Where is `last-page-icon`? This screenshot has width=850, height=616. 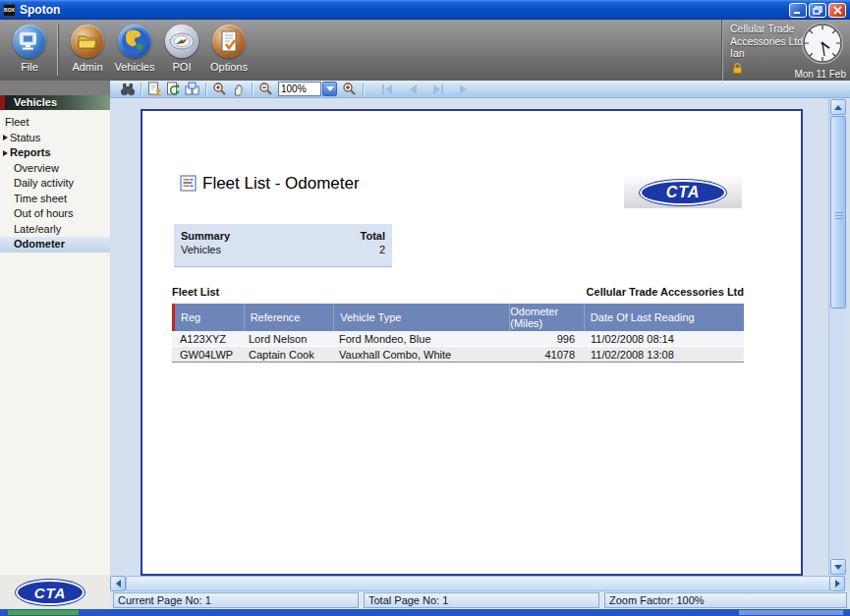
last-page-icon is located at coordinates (438, 89).